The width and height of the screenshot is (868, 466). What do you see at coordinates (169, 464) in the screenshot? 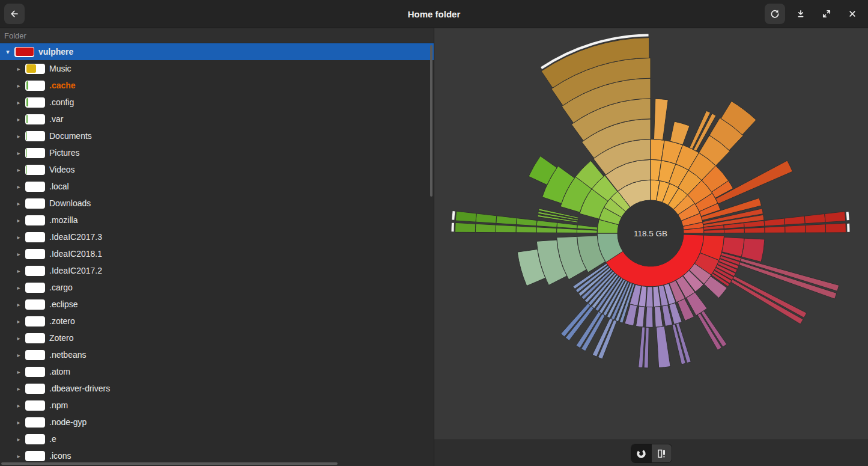
I see `horizontal-scrollbar` at bounding box center [169, 464].